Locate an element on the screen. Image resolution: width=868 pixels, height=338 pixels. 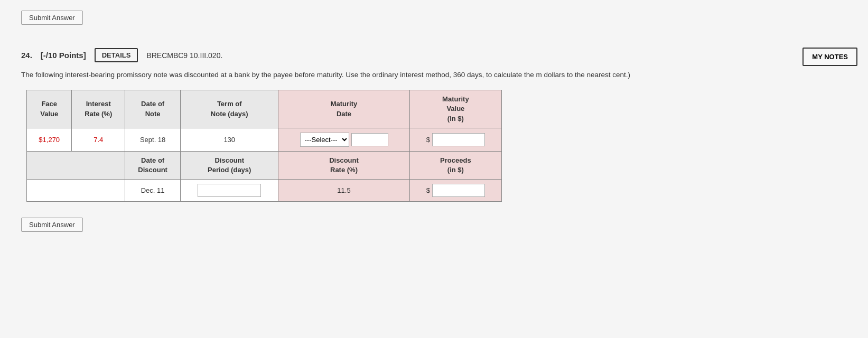
col-header-face-value: FaceValue is located at coordinates (50, 109).